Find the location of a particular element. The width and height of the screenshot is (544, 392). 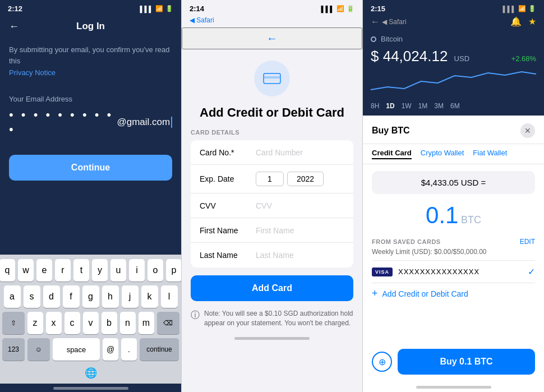

btc-chart-area: Bitcoin $ 44,024.12 USD +2.68% 8H 1D 1W … is located at coordinates (453, 73).